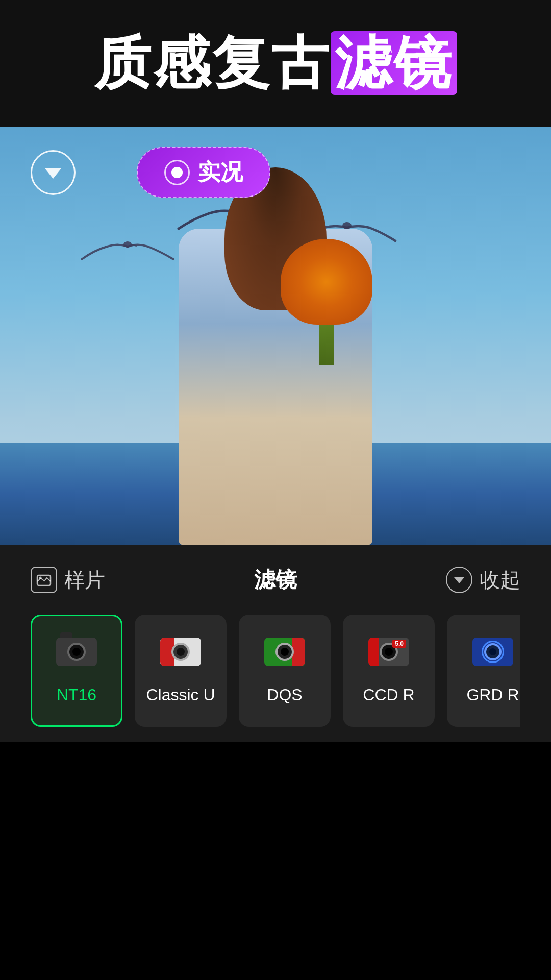  I want to click on filter-item-nt16: NT16, so click(77, 671).